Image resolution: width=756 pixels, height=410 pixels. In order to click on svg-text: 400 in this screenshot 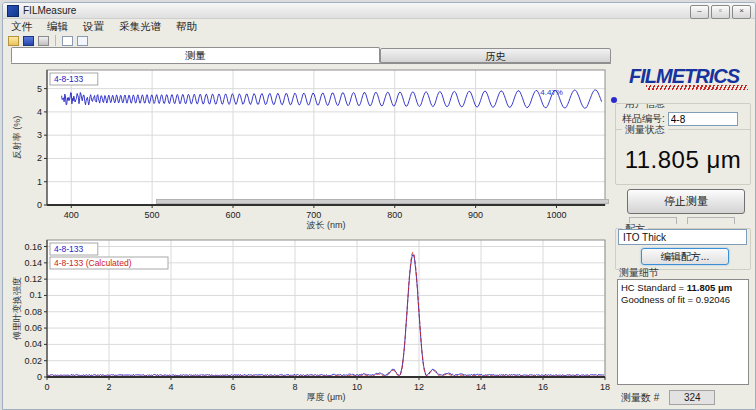, I will do `click(72, 215)`.